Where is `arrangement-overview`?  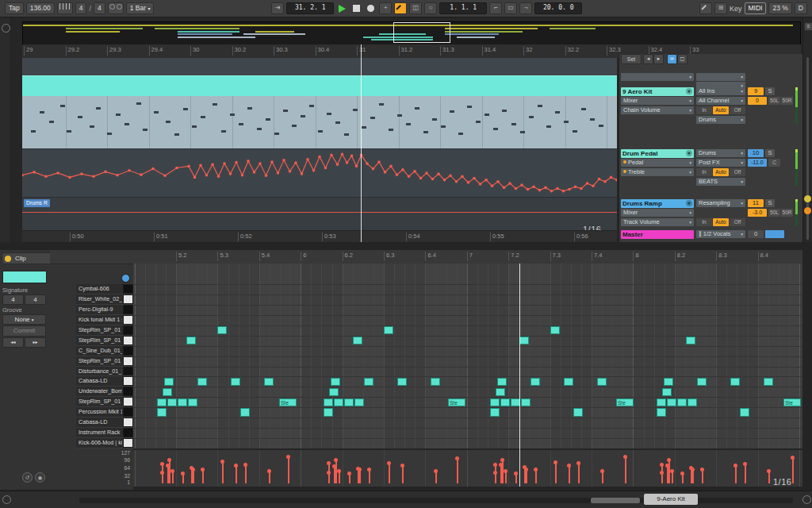
arrangement-overview is located at coordinates (412, 33).